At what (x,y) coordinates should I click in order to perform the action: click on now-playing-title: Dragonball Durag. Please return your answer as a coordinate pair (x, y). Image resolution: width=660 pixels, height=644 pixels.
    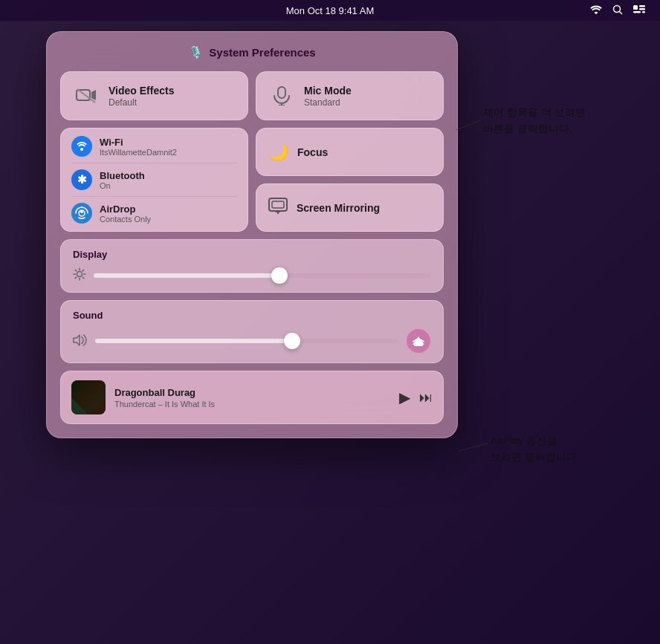
    Looking at the image, I should click on (253, 392).